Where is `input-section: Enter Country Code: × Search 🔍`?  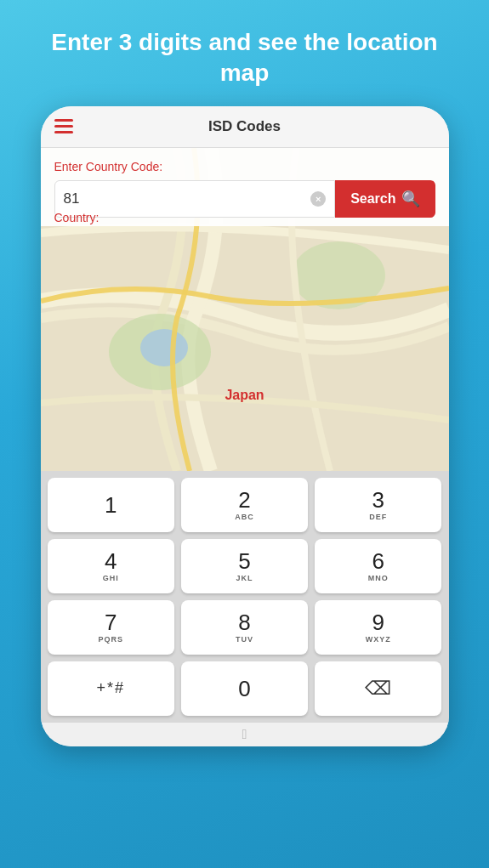
input-section: Enter Country Code: × Search 🔍 is located at coordinates (245, 187).